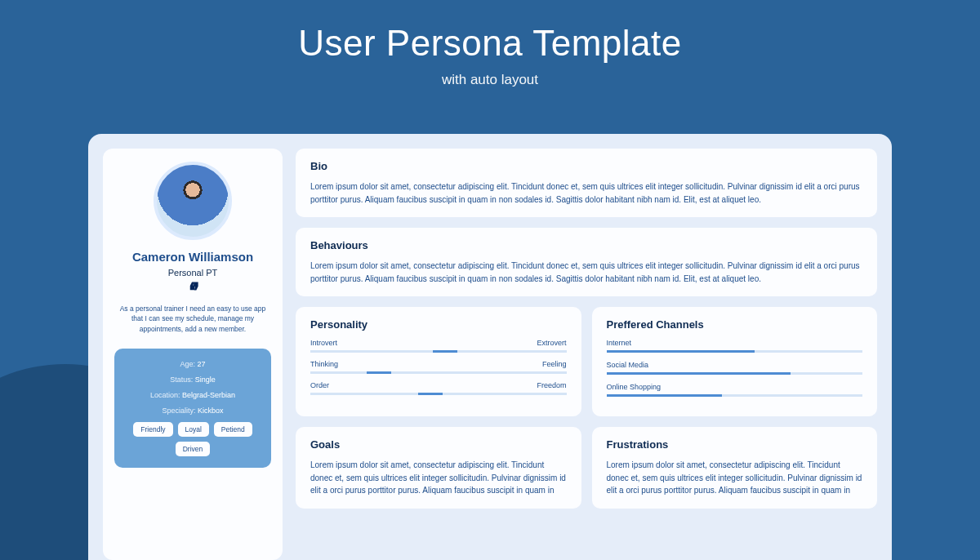  I want to click on detail-age: Age: 27, so click(193, 364).